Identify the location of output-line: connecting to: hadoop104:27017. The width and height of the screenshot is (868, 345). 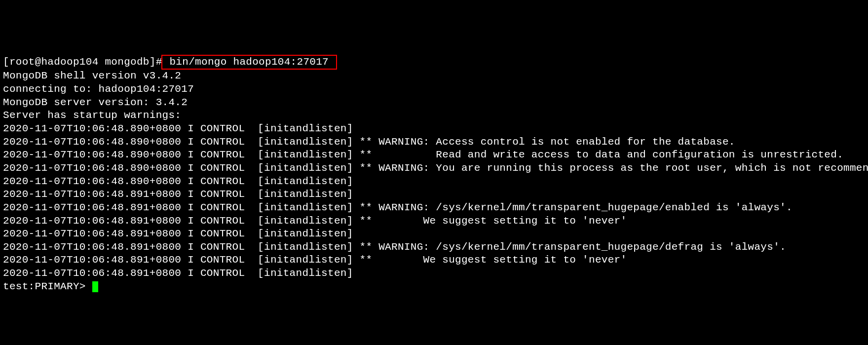
(435, 90).